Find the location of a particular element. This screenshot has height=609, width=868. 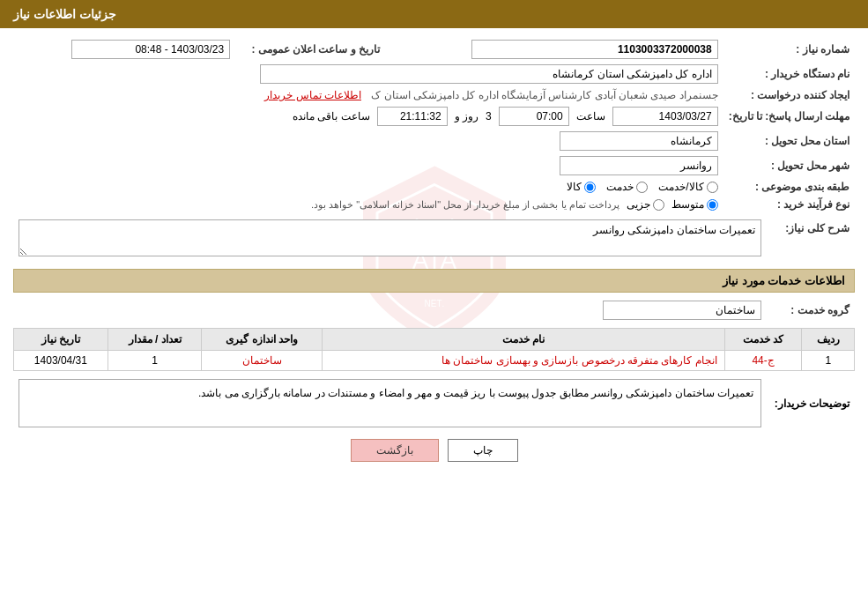

buyer-desc-value: تعمیرات ساختمان دامپزشکی روانسر مطابق جد… is located at coordinates (389, 404).